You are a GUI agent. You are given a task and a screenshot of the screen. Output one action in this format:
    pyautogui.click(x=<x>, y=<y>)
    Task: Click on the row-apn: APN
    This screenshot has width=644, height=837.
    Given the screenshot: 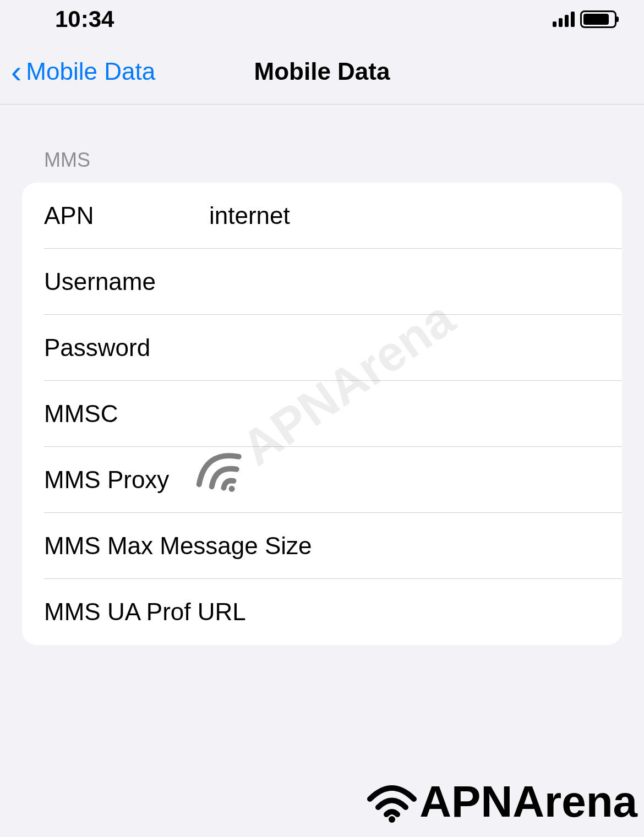 What is the action you would take?
    pyautogui.click(x=322, y=216)
    